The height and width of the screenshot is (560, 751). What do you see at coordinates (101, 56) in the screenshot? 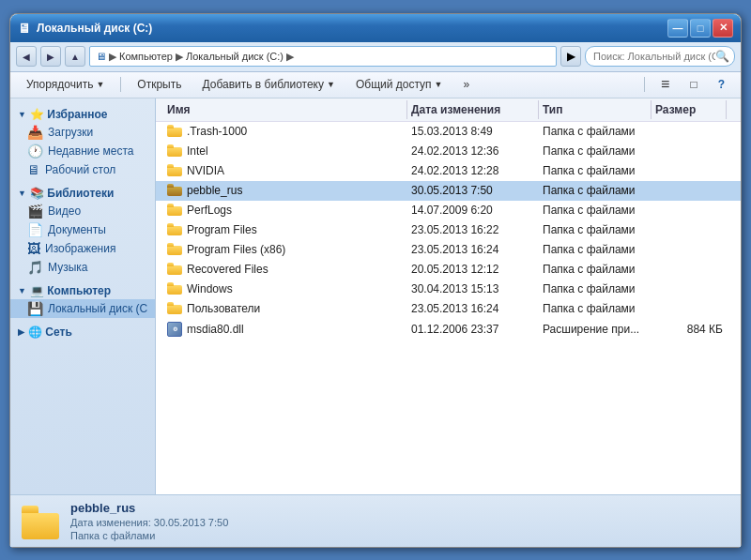
I see `breadcrumb-computer: 🖥` at bounding box center [101, 56].